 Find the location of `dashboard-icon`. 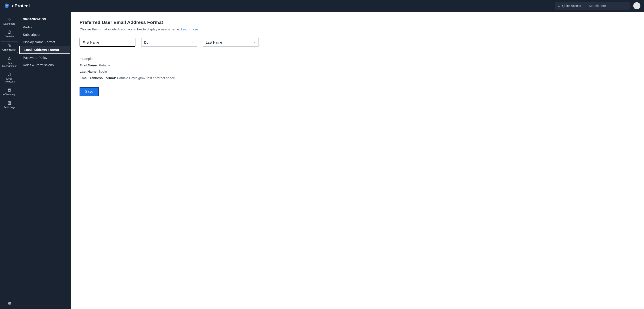

dashboard-icon is located at coordinates (10, 20).